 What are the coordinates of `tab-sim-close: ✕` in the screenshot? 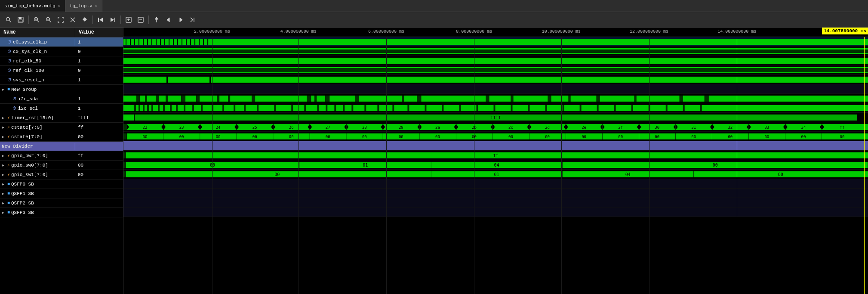 It's located at (59, 6).